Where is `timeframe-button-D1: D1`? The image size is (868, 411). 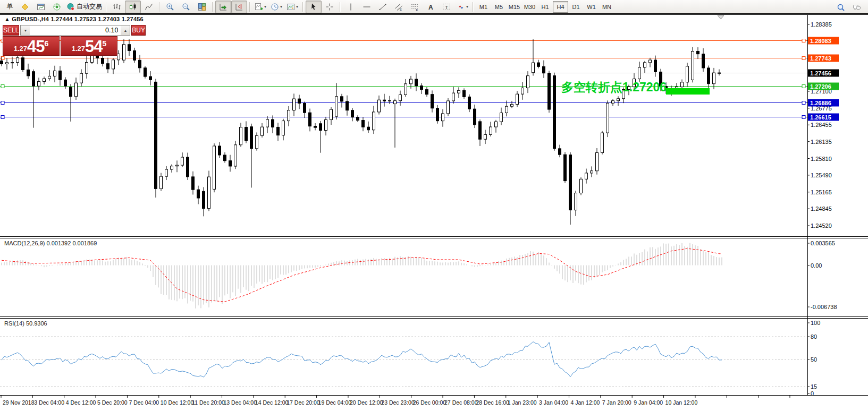
timeframe-button-D1: D1 is located at coordinates (576, 7).